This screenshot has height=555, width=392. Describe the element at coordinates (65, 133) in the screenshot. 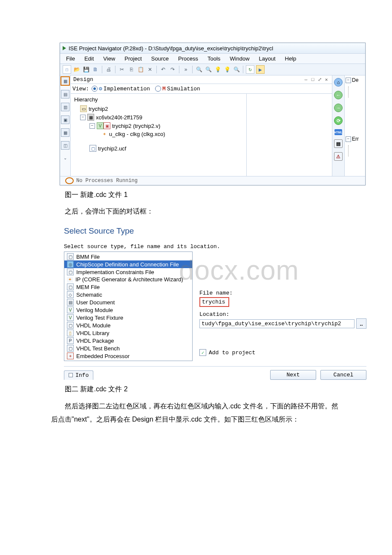

I see `processes-view-button: ▦` at that location.